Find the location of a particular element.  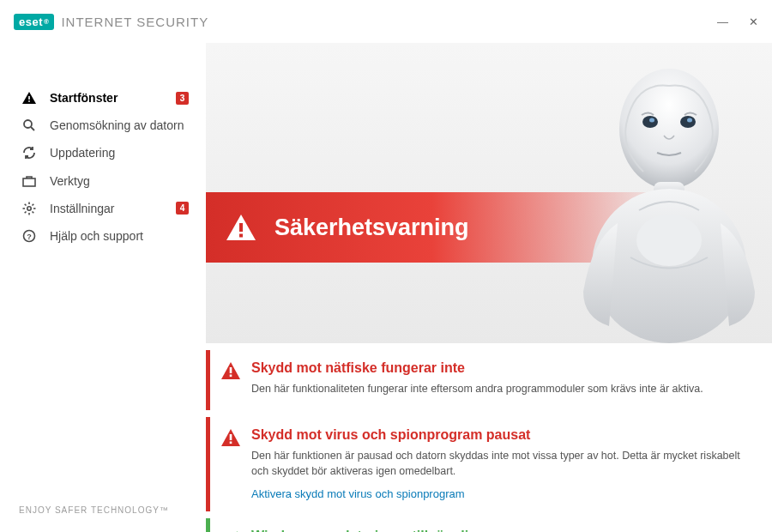

titlebar: eset® INTERNET SECURITY — ✕ is located at coordinates (386, 21).